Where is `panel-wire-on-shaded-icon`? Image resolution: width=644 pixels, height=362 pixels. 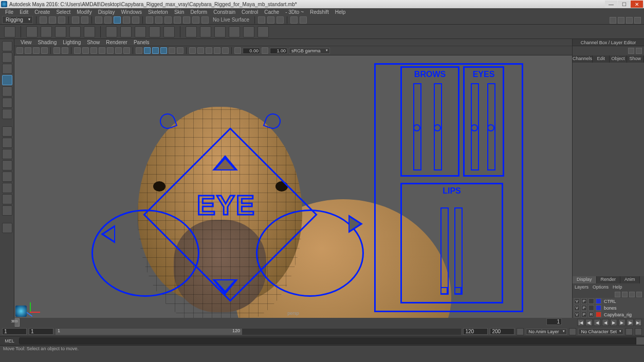 panel-wire-on-shaded-icon is located at coordinates (163, 50).